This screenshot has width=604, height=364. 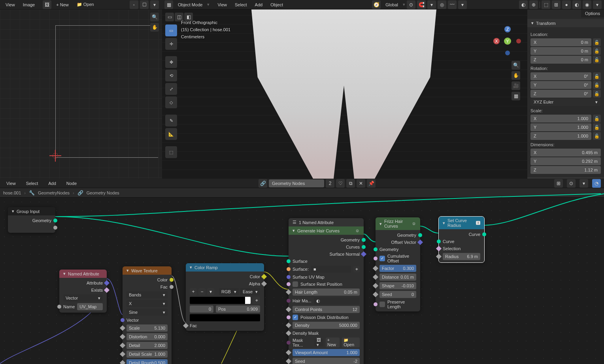 What do you see at coordinates (432, 5) in the screenshot?
I see `snap-mode-icon: ▾` at bounding box center [432, 5].